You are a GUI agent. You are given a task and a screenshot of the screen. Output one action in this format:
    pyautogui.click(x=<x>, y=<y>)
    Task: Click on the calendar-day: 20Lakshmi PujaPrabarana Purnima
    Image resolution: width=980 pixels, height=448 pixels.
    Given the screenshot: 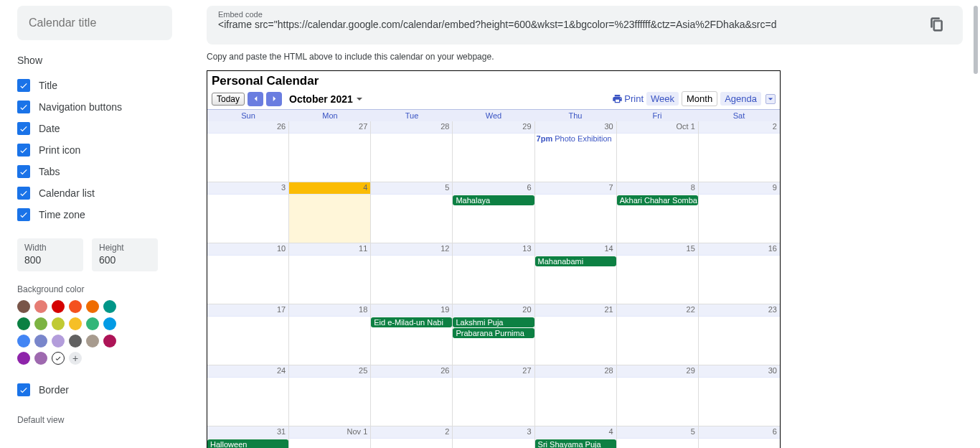 What is the action you would take?
    pyautogui.click(x=494, y=335)
    